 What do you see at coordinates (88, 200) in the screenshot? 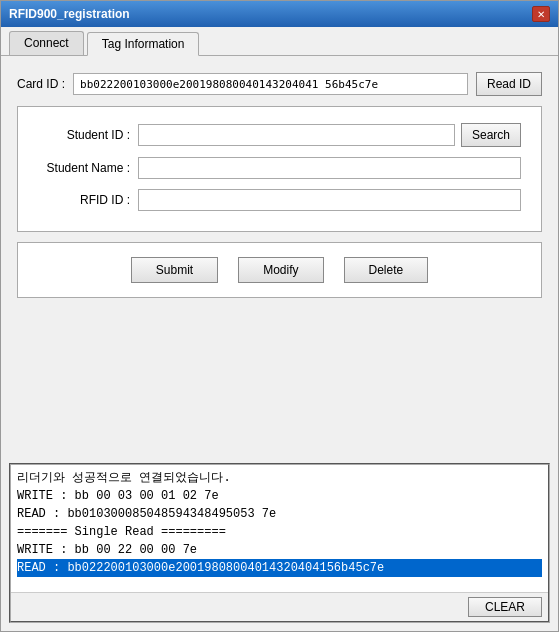
I see `rfid-id-label: RFID ID :` at bounding box center [88, 200].